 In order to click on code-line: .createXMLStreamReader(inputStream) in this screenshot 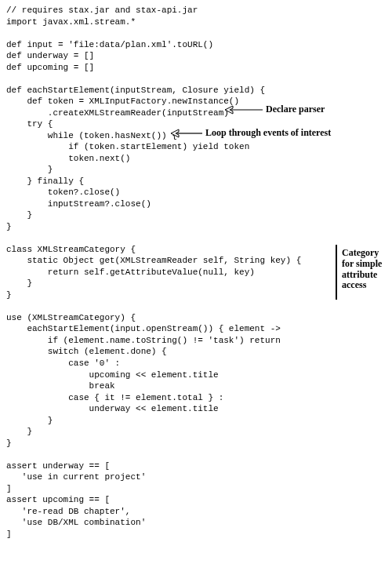, I will do `click(118, 113)`.